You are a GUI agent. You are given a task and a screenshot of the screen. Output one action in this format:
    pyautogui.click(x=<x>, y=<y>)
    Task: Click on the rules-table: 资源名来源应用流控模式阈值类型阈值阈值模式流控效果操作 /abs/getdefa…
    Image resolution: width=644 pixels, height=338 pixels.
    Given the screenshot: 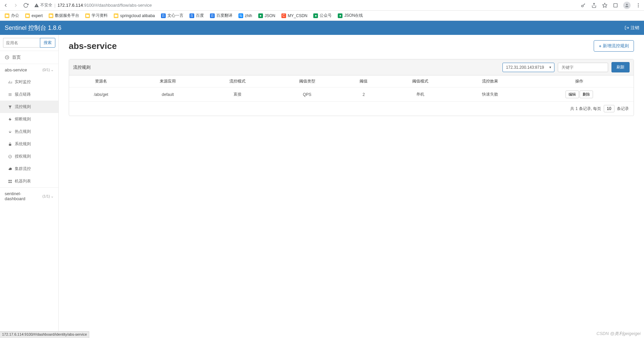 What is the action you would take?
    pyautogui.click(x=352, y=89)
    